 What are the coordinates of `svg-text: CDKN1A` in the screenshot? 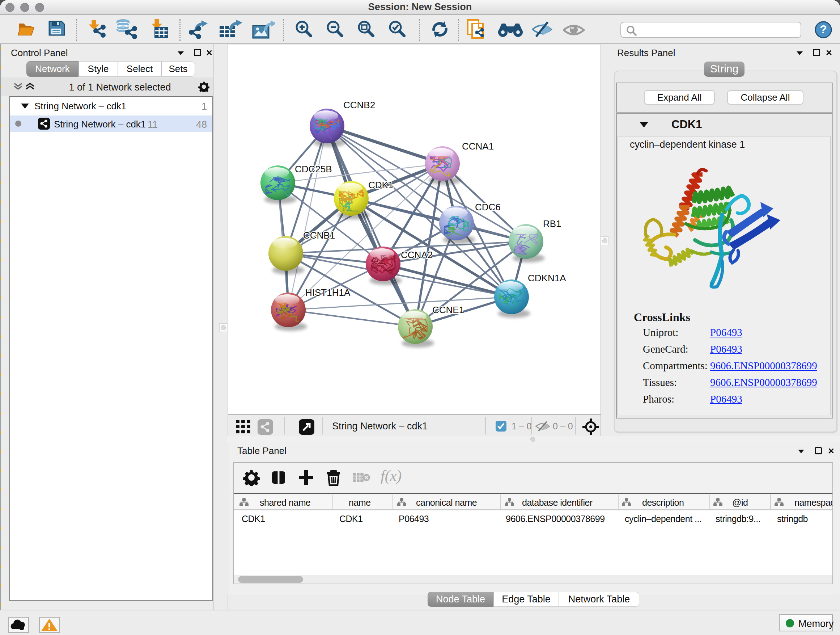 It's located at (547, 278).